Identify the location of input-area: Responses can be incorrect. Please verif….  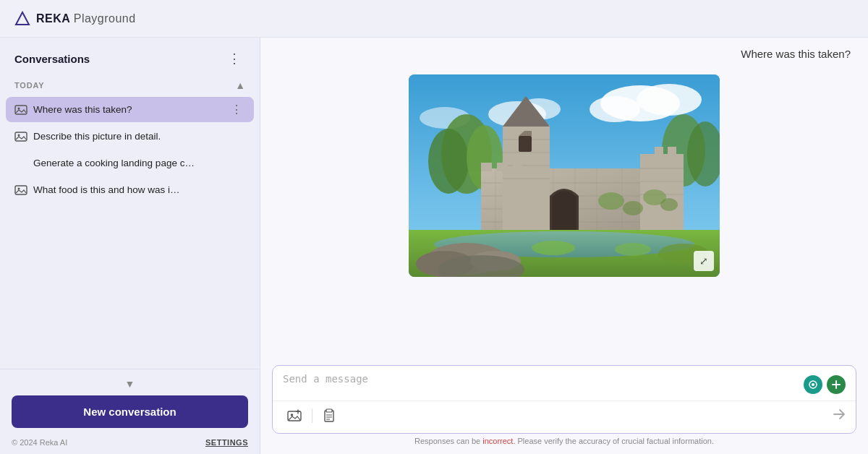
(564, 406).